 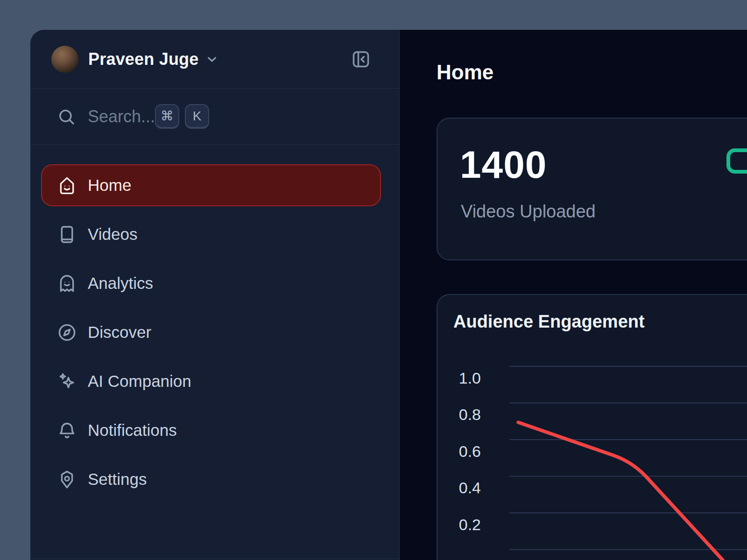 What do you see at coordinates (133, 430) in the screenshot?
I see `sidebar-item-label: Notifications` at bounding box center [133, 430].